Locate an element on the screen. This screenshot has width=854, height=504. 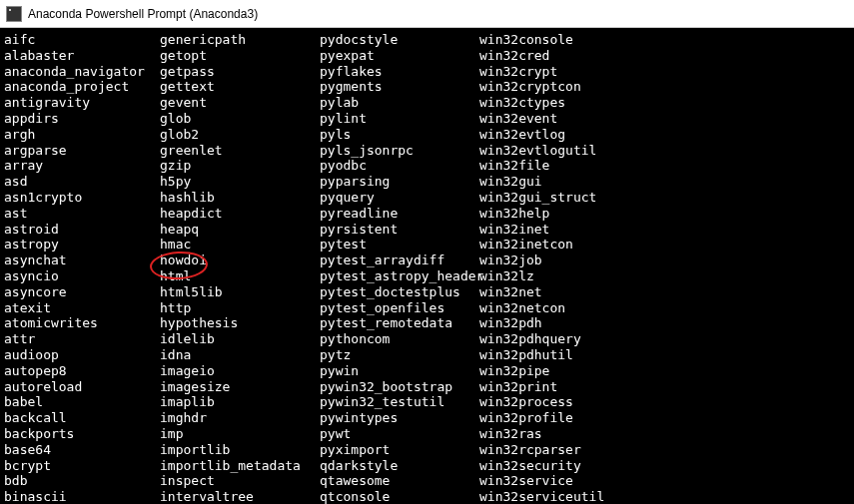
module-entry: autoreload is located at coordinates (82, 387).